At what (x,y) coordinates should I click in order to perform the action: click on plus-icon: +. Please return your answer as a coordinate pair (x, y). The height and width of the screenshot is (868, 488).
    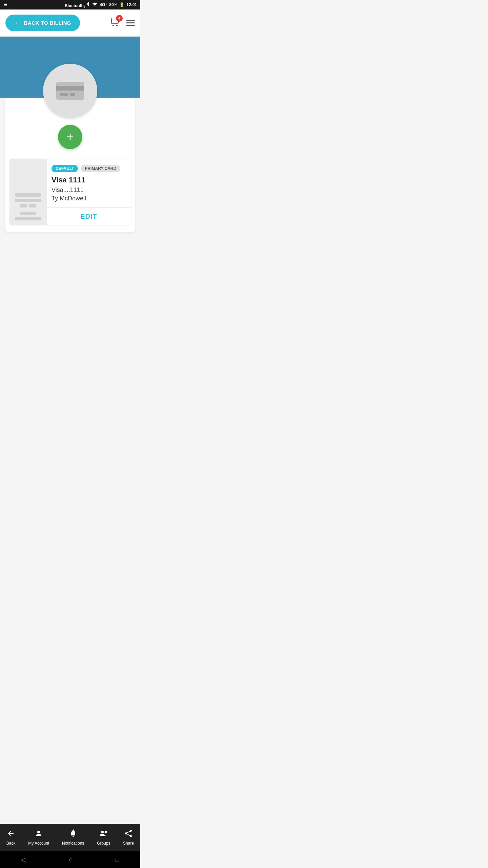
    Looking at the image, I should click on (70, 137).